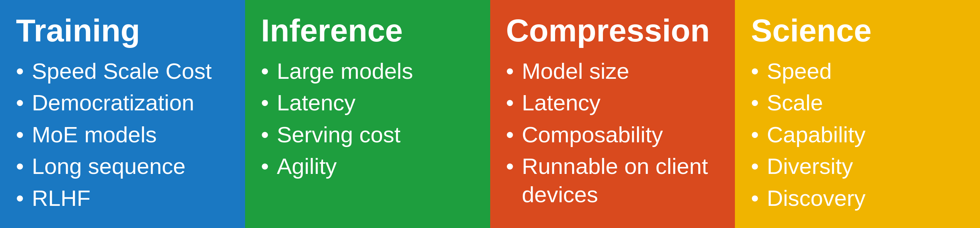 The image size is (980, 228). What do you see at coordinates (123, 71) in the screenshot?
I see `list-item: Speed Scale Cost` at bounding box center [123, 71].